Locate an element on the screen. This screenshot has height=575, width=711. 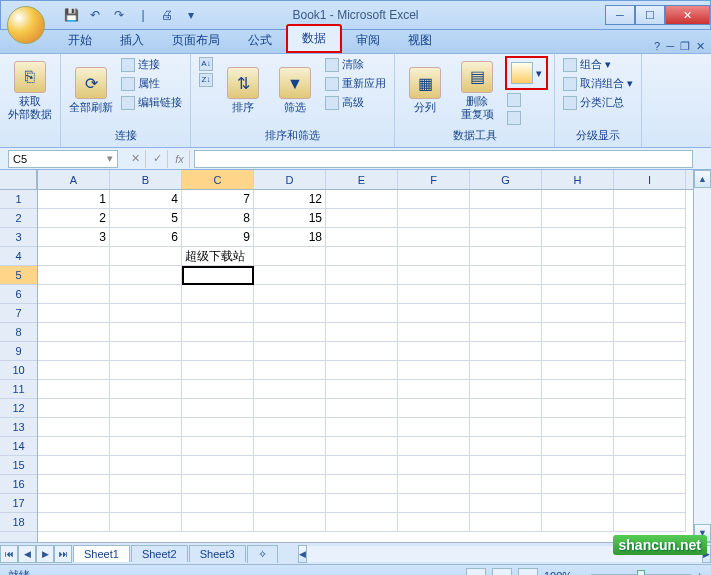
cell-C3: 9 is located at coordinates (218, 238).